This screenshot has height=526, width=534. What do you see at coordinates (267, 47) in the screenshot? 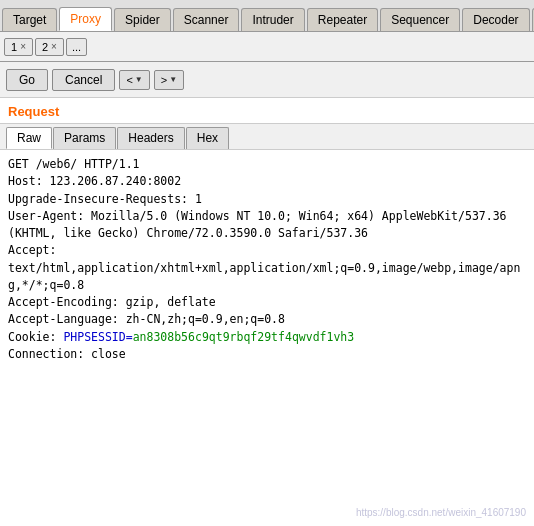
I see `sub-tab-bar: 1 × 2 × ...` at bounding box center [267, 47].